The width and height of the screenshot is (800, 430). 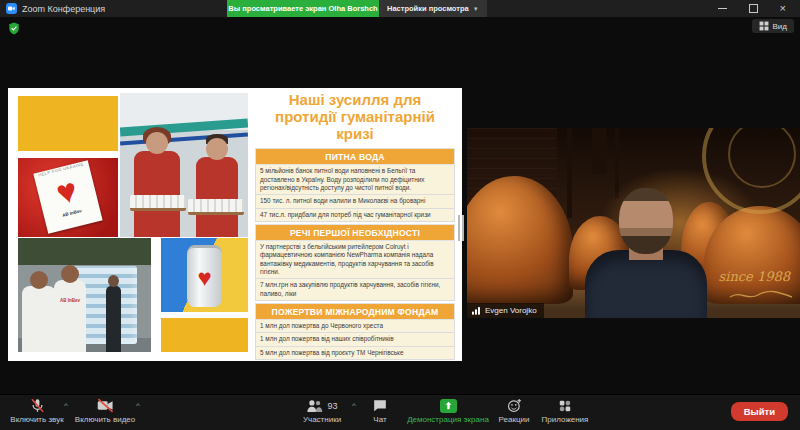 I want to click on photo-paramedics, so click(x=184, y=165).